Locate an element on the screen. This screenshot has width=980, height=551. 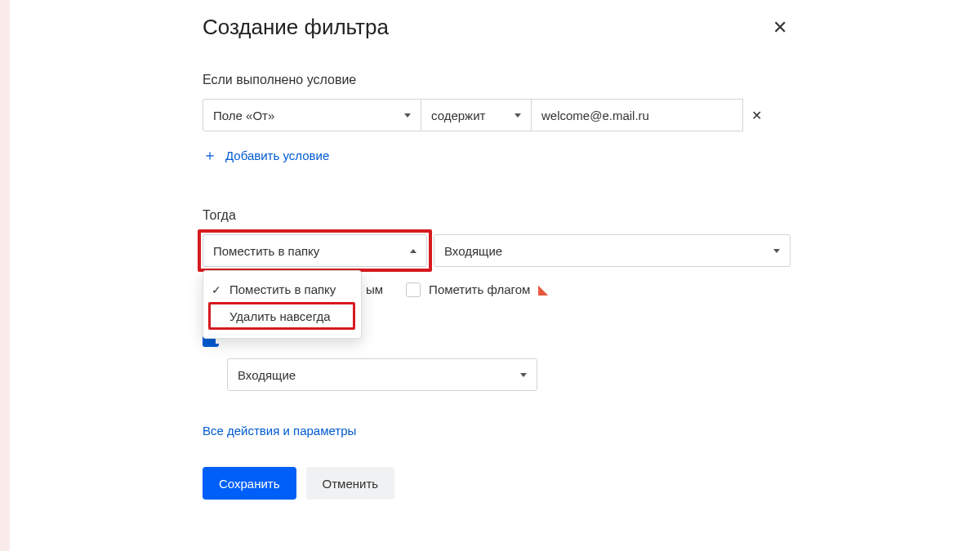
obscured-options-row: ым Пометить флагом ◣ is located at coordinates (457, 289).